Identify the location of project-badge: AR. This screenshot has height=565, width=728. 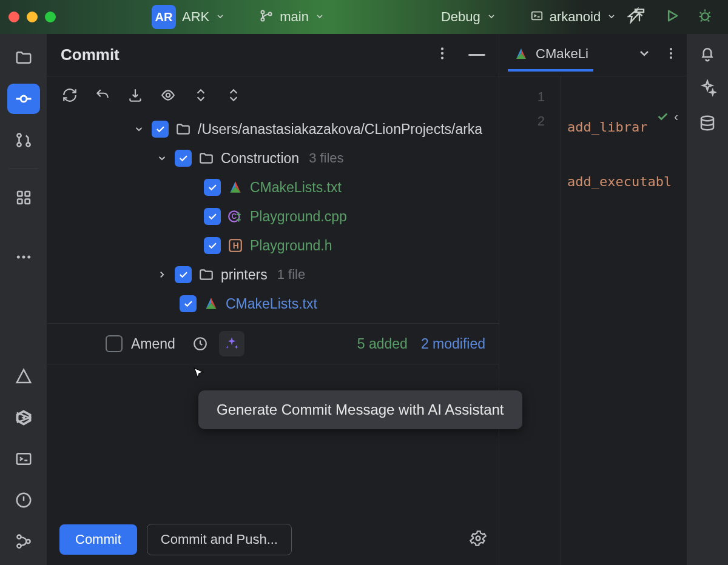
(164, 17).